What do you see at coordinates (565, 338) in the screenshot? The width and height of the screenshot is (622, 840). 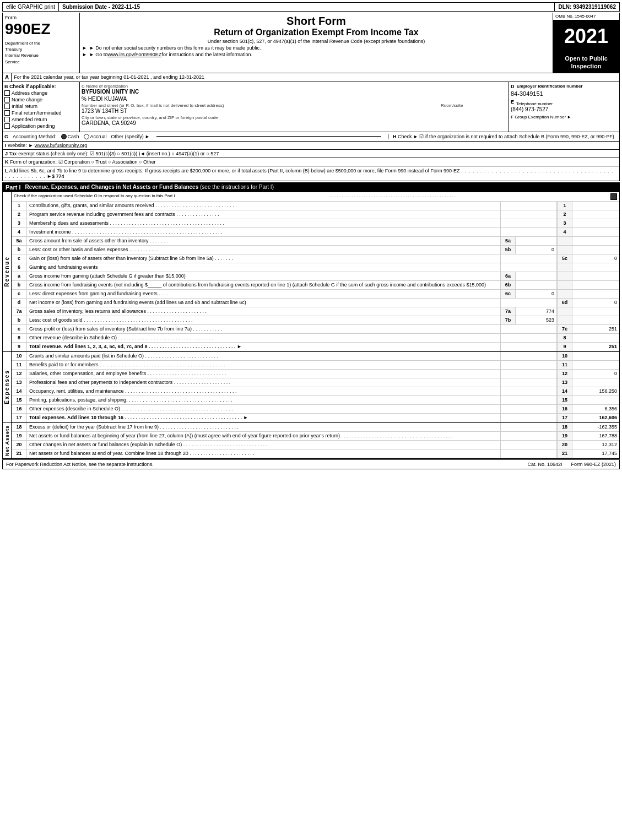 I see `main-line-label: 8` at bounding box center [565, 338].